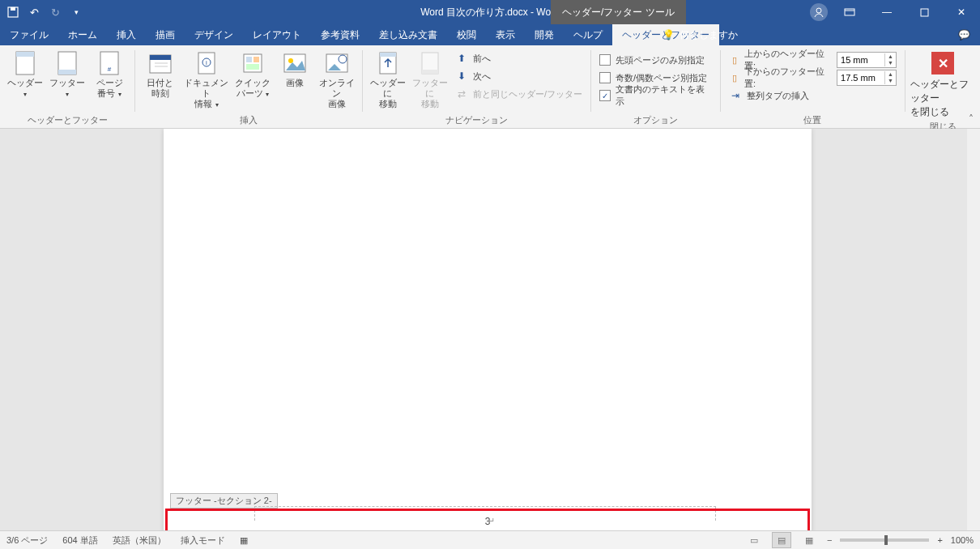 Image resolution: width=980 pixels, height=549 pixels. What do you see at coordinates (462, 76) in the screenshot?
I see `arrow-down-icon: ⬇` at bounding box center [462, 76].